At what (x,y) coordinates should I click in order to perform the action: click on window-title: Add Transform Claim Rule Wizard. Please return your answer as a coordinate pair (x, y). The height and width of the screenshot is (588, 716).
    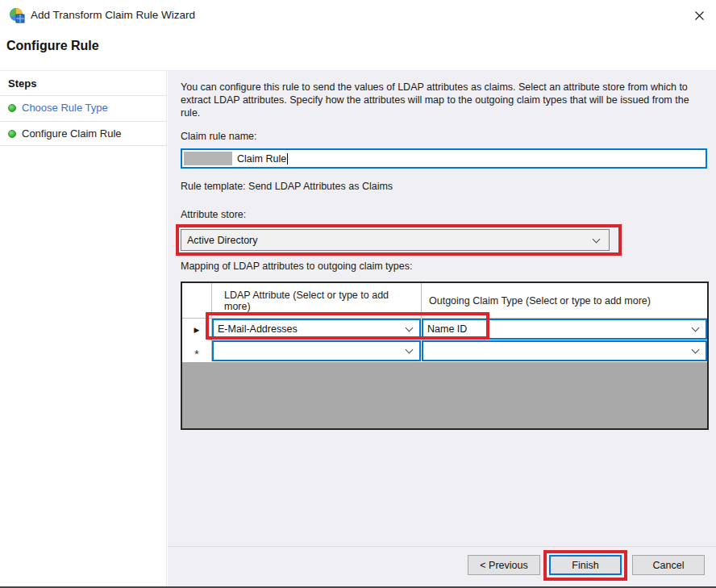
    Looking at the image, I should click on (113, 15).